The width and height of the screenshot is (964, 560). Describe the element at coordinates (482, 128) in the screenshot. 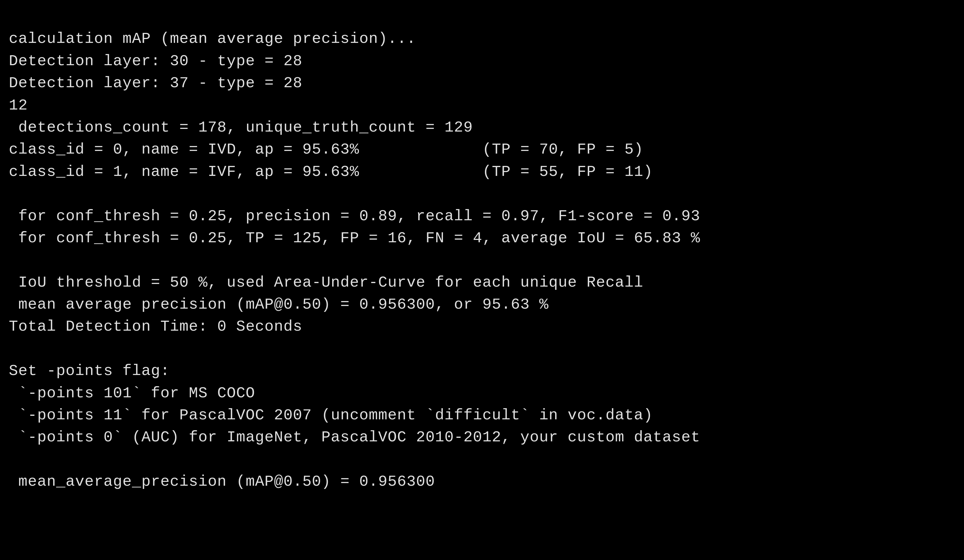

I see `terminal-line: detections_count = 178, unique_truth_cou…` at that location.